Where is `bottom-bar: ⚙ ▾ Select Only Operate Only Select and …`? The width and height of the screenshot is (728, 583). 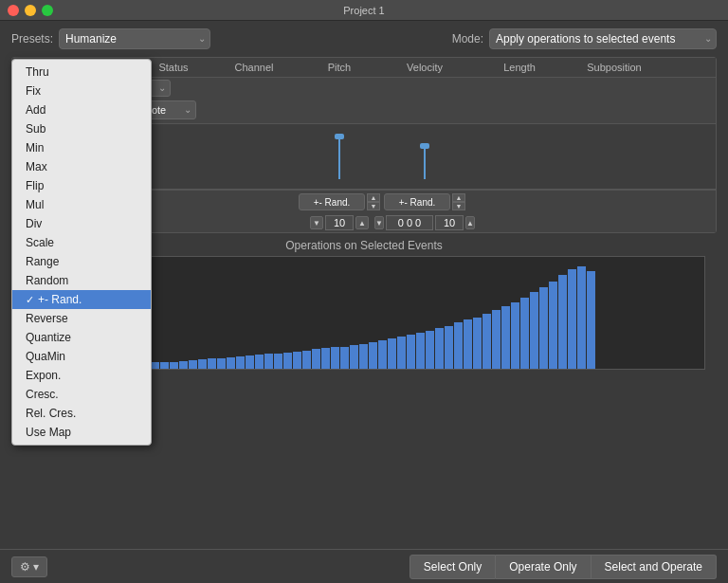
bottom-bar: ⚙ ▾ Select Only Operate Only Select and … is located at coordinates (364, 566).